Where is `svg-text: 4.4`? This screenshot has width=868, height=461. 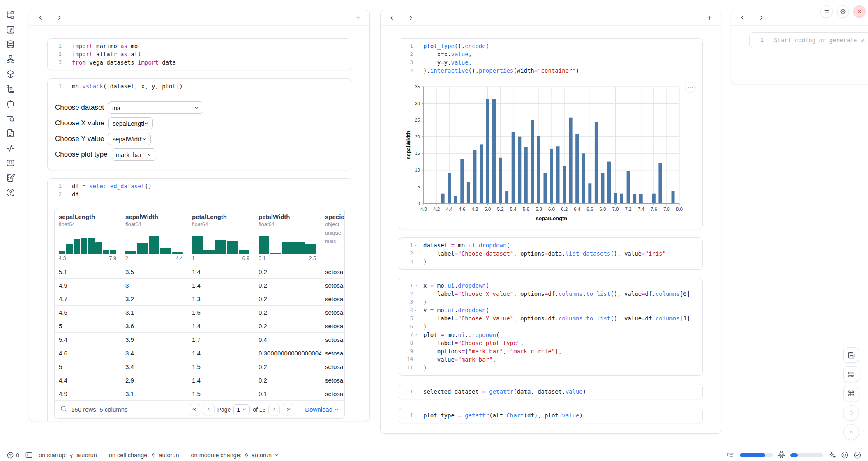
svg-text: 4.4 is located at coordinates (450, 209).